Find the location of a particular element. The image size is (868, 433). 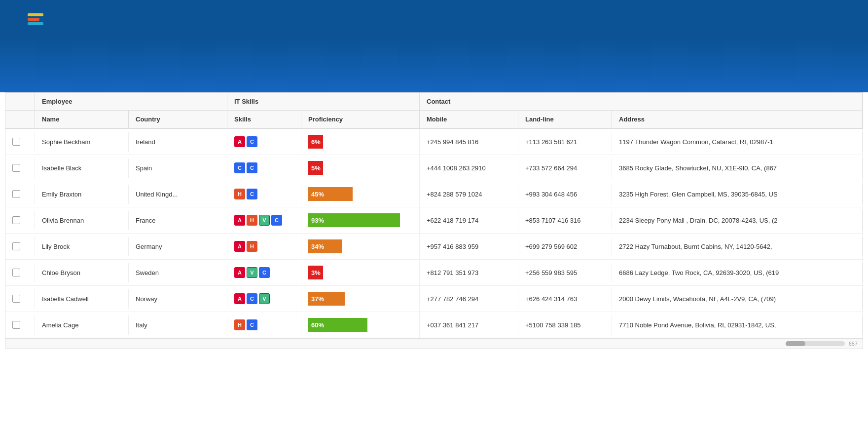

cell-mobile: +037 361 841 217 is located at coordinates (469, 325).